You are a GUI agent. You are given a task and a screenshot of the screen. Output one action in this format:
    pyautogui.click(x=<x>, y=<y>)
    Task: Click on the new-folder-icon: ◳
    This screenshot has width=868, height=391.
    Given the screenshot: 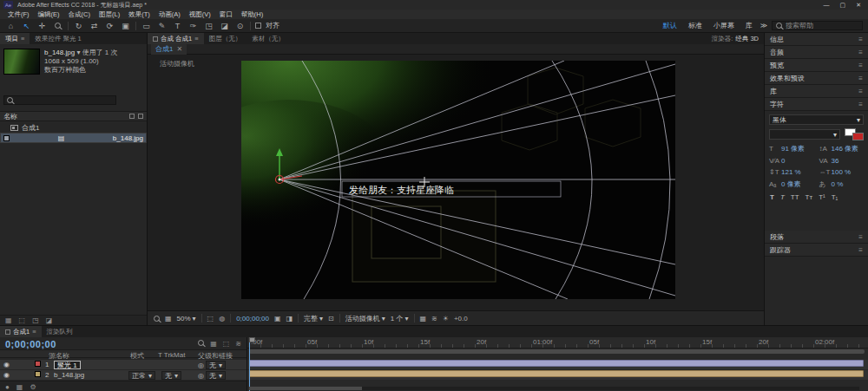 What is the action you would take?
    pyautogui.click(x=36, y=321)
    